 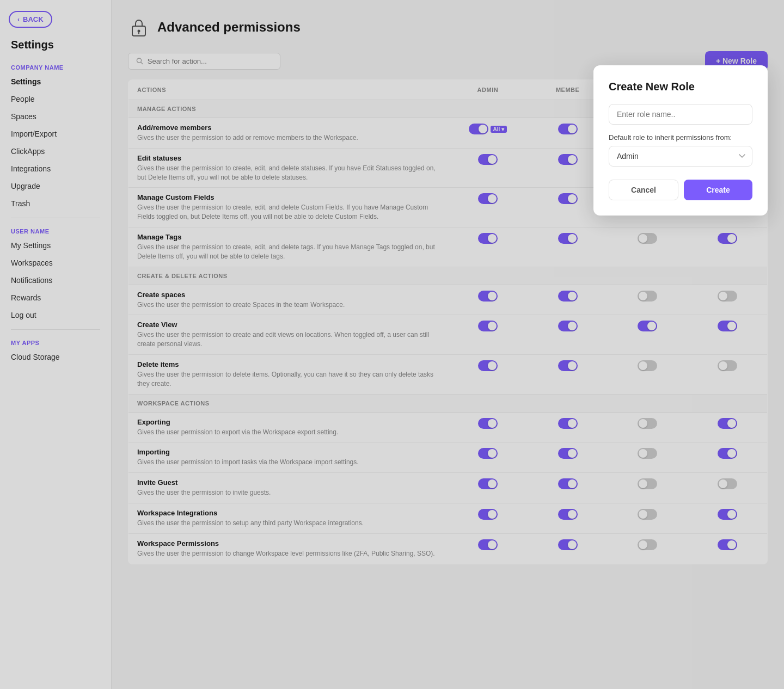 I want to click on create-button: Create, so click(x=718, y=190).